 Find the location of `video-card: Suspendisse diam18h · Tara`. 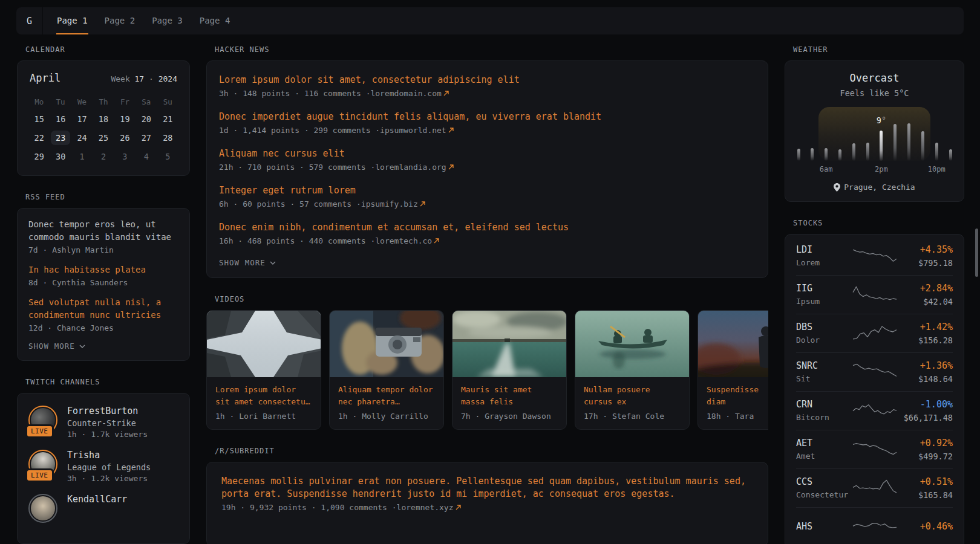

video-card: Suspendisse diam18h · Tara is located at coordinates (733, 370).